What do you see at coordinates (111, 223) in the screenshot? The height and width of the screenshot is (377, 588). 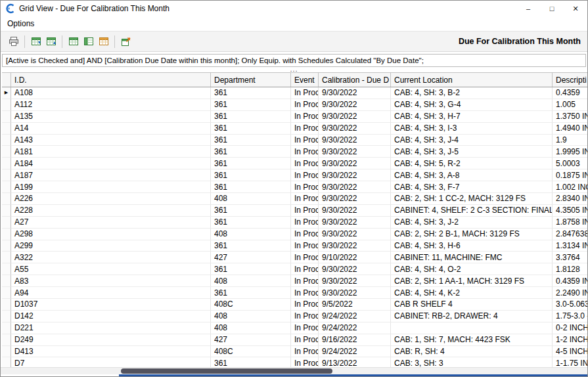 I see `grid-cell: A27` at bounding box center [111, 223].